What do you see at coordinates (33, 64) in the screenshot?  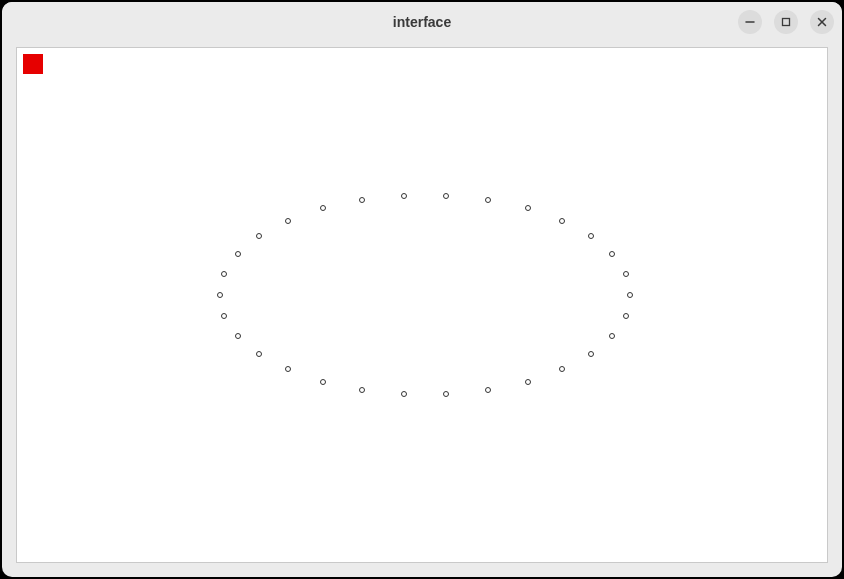 I see `red-square` at bounding box center [33, 64].